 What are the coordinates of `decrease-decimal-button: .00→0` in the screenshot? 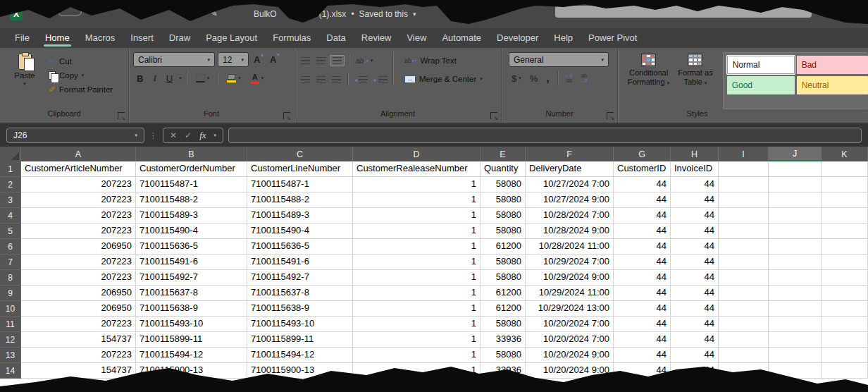 It's located at (583, 78).